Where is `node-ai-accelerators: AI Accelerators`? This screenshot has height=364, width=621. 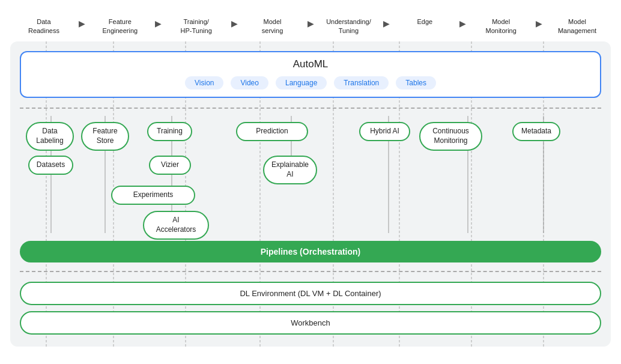
node-ai-accelerators: AI Accelerators is located at coordinates (176, 225).